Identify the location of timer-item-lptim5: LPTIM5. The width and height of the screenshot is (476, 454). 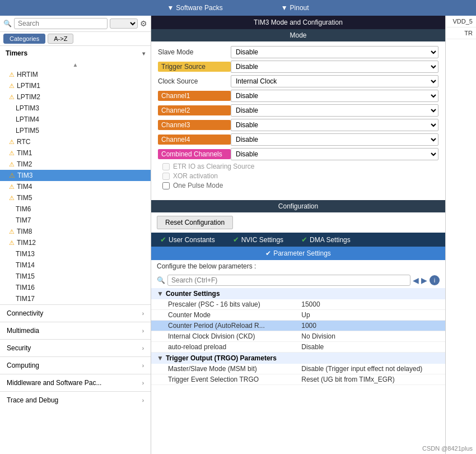
(75, 131).